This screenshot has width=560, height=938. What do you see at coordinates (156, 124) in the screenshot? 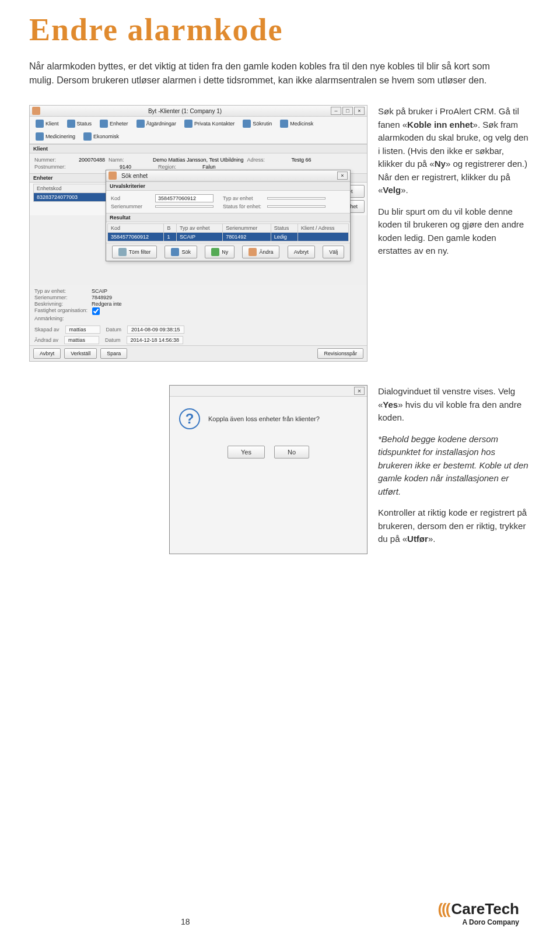
I see `toolbar-item: Åtgärdningar` at bounding box center [156, 124].